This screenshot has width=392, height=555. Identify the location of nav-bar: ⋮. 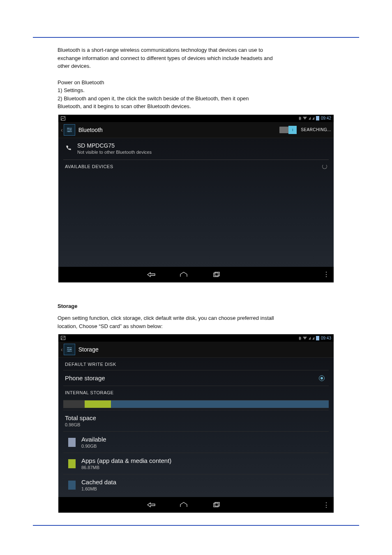
(196, 275).